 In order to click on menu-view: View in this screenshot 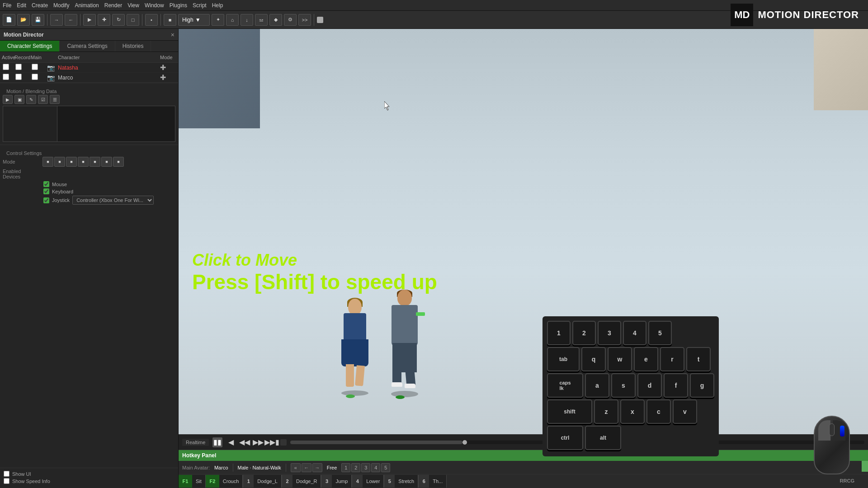, I will do `click(133, 5)`.